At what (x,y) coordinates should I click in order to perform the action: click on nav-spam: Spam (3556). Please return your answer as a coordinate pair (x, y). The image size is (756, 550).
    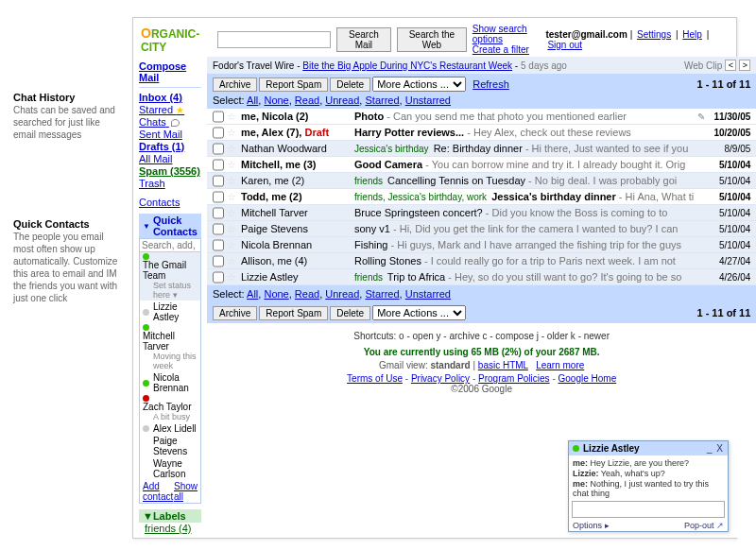
    Looking at the image, I should click on (170, 171).